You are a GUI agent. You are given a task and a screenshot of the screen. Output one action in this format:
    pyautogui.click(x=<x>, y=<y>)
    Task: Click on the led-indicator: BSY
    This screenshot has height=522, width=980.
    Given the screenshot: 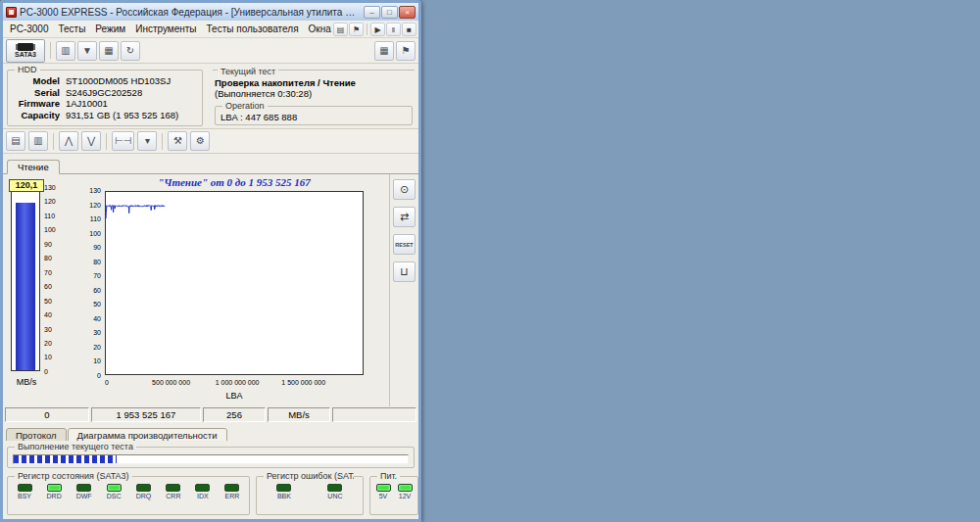 What is the action you would take?
    pyautogui.click(x=25, y=492)
    